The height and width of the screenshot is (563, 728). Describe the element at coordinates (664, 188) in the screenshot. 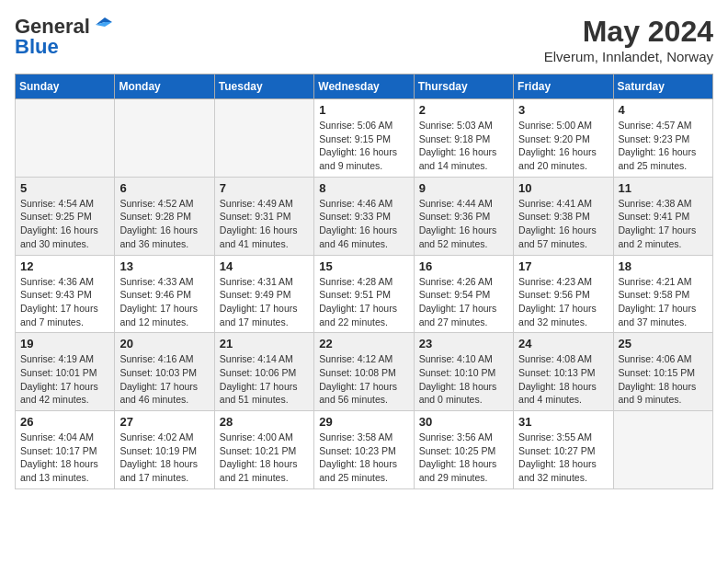

I see `day-number: 11` at that location.